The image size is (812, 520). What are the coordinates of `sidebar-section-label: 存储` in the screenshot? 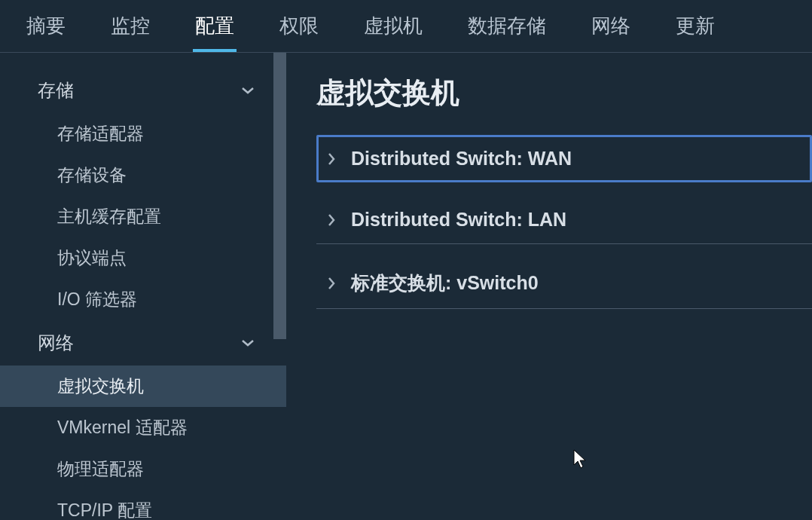 It's located at (56, 90).